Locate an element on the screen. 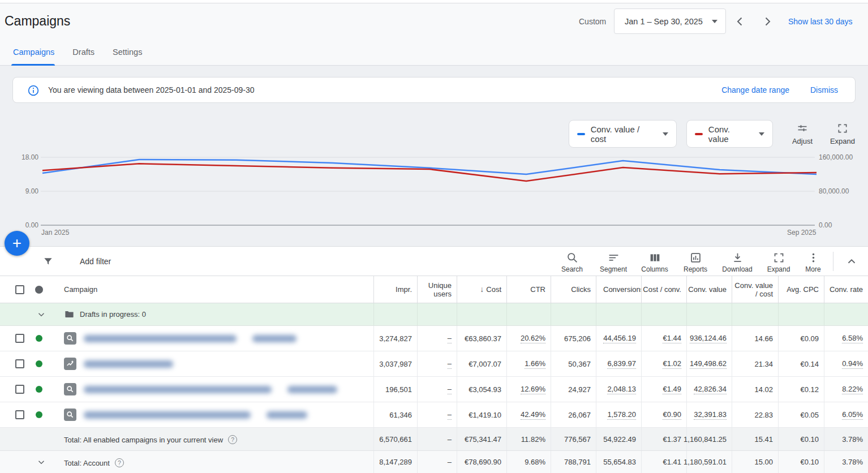 This screenshot has height=473, width=868. filter-funnel-icon is located at coordinates (48, 261).